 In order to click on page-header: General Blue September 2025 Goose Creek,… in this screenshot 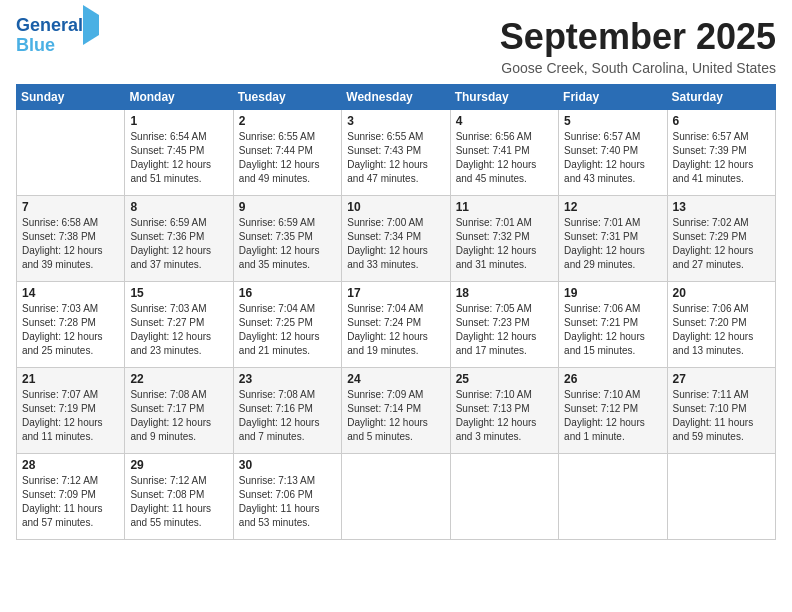, I will do `click(396, 46)`.